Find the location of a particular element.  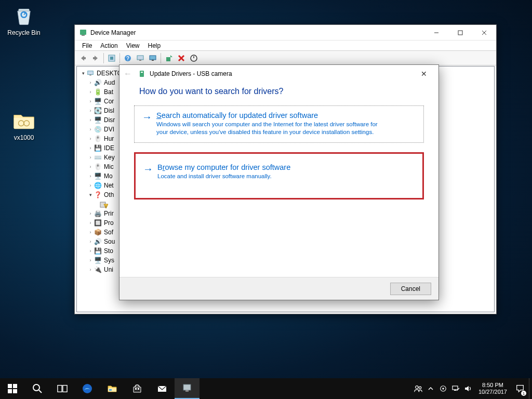

toolbar-show-hidden-button is located at coordinates (112, 58).